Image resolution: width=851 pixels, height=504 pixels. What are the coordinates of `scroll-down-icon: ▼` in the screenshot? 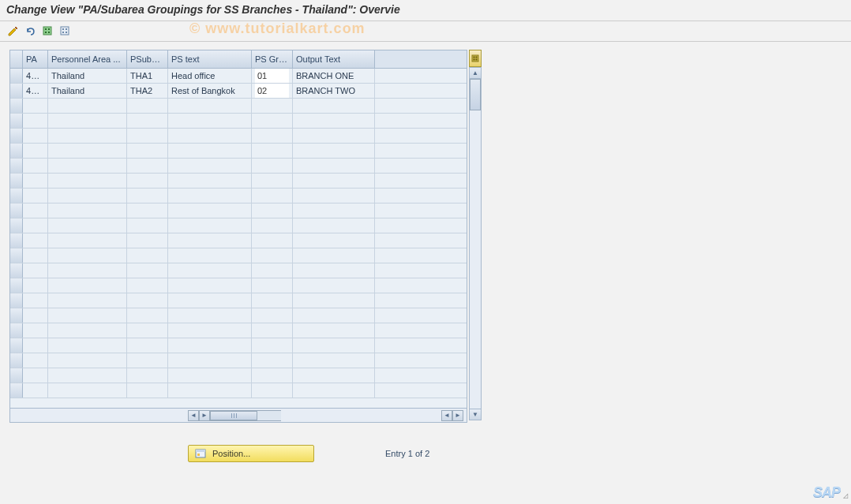 It's located at (475, 414).